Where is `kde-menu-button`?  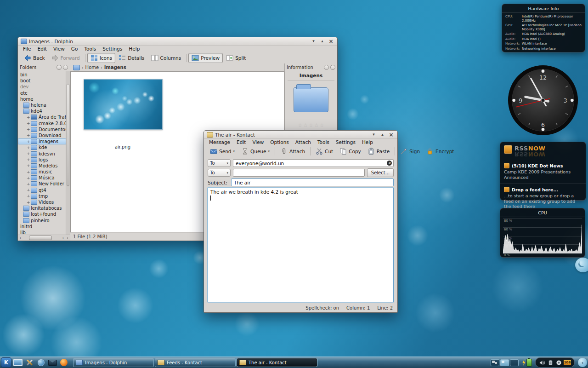
kde-menu-button is located at coordinates (6, 362).